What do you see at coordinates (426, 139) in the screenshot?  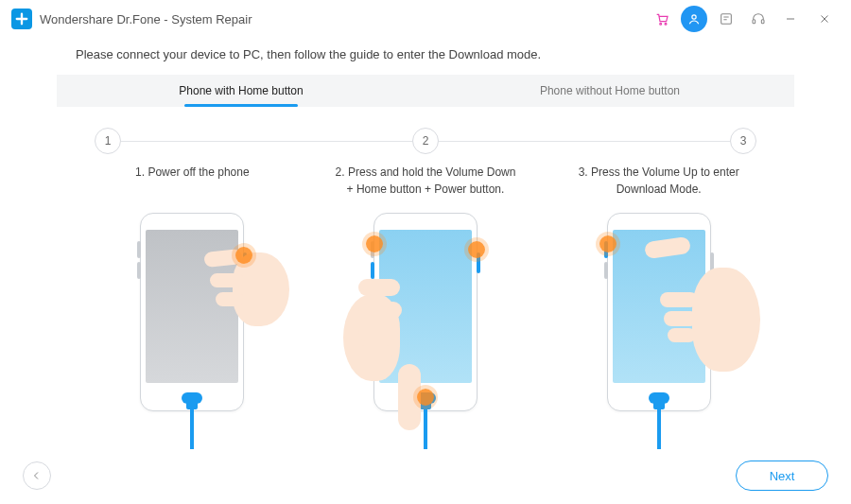 I see `step-indicator-row: 1 2 3` at bounding box center [426, 139].